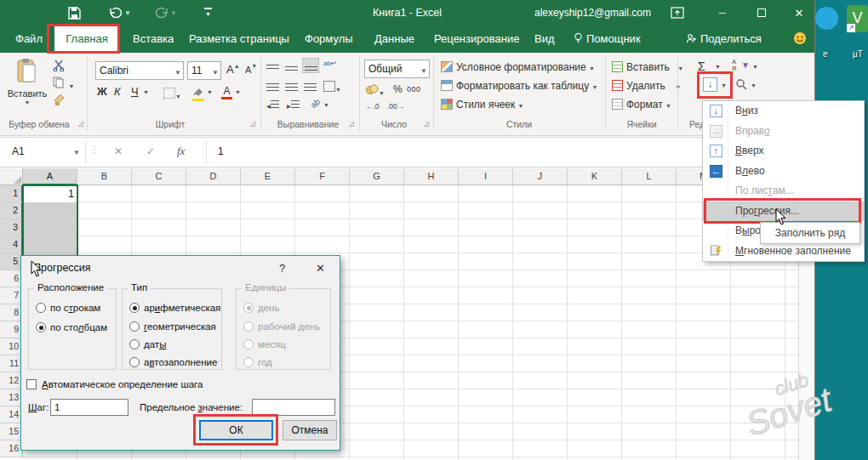 The image size is (868, 460). I want to click on tab-insert: Вставка, so click(153, 39).